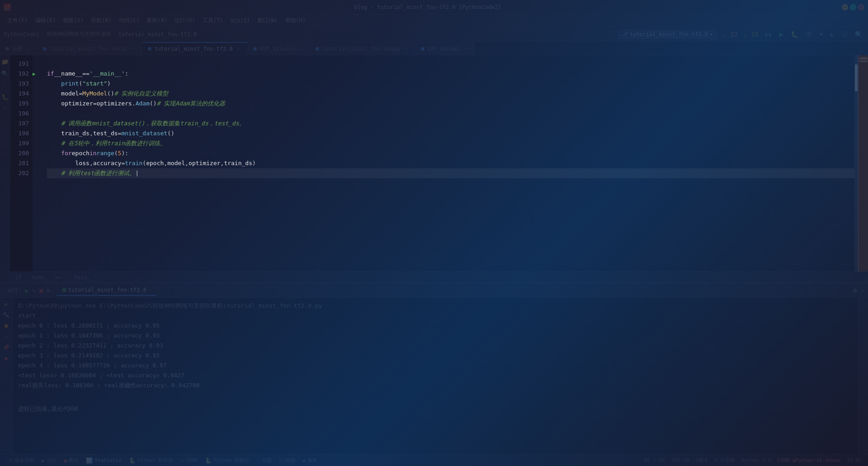  What do you see at coordinates (451, 124) in the screenshot?
I see `code-line-197: # 调用函数mnist_dataset()，获取数据集train_ds，test…` at bounding box center [451, 124].